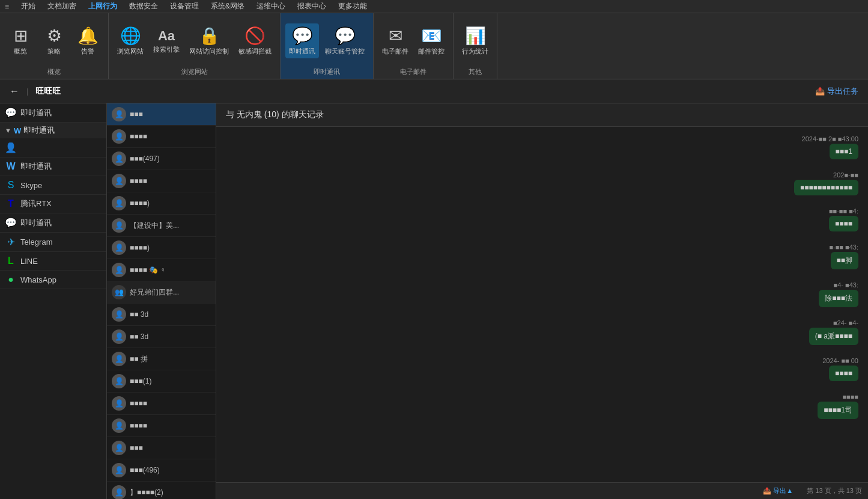 The width and height of the screenshot is (868, 499). What do you see at coordinates (53, 204) in the screenshot?
I see `sidebar-item-rtx: T 腾讯RTX` at bounding box center [53, 204].